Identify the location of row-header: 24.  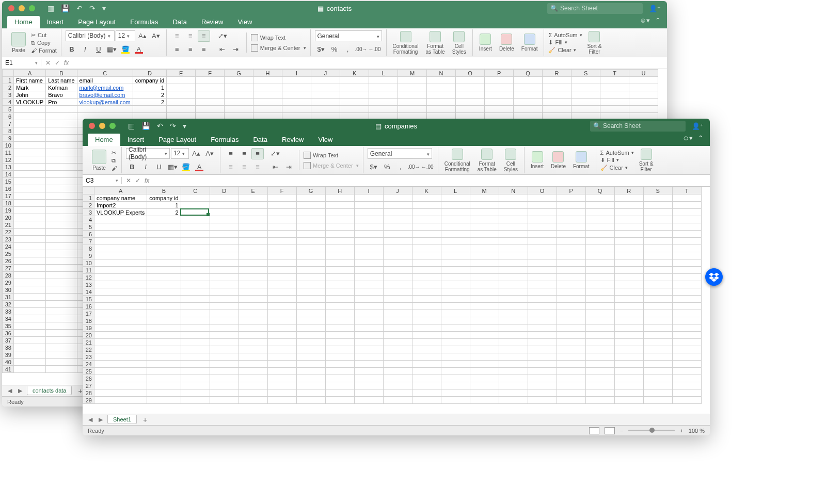
(8, 247).